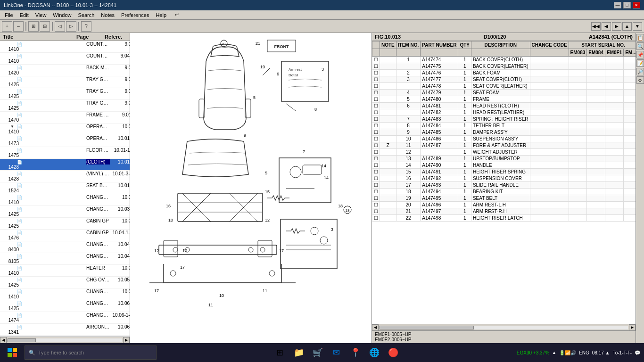 This screenshot has height=362, width=644. What do you see at coordinates (504, 119) in the screenshot?
I see `table-row: ☐7A1474831SPRING : HEIGHT RISER` at bounding box center [504, 119].